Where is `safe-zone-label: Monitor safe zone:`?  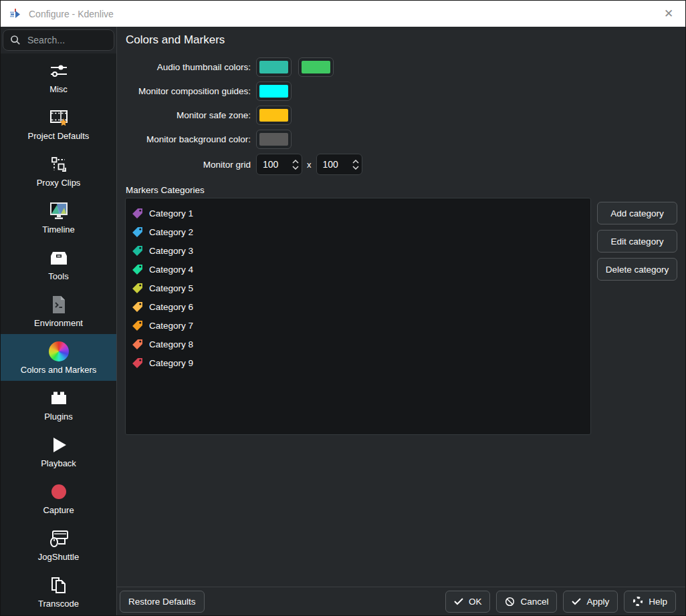
safe-zone-label: Monitor safe zone: is located at coordinates (185, 115).